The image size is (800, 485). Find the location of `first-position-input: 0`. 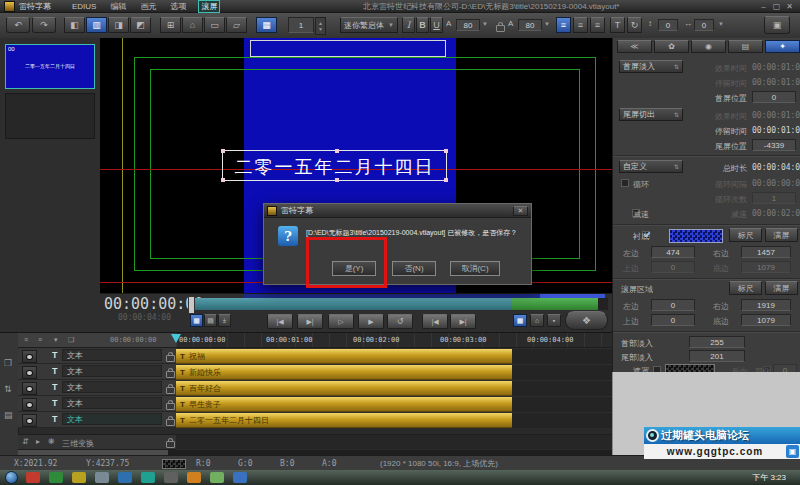

first-position-input: 0 is located at coordinates (774, 97).